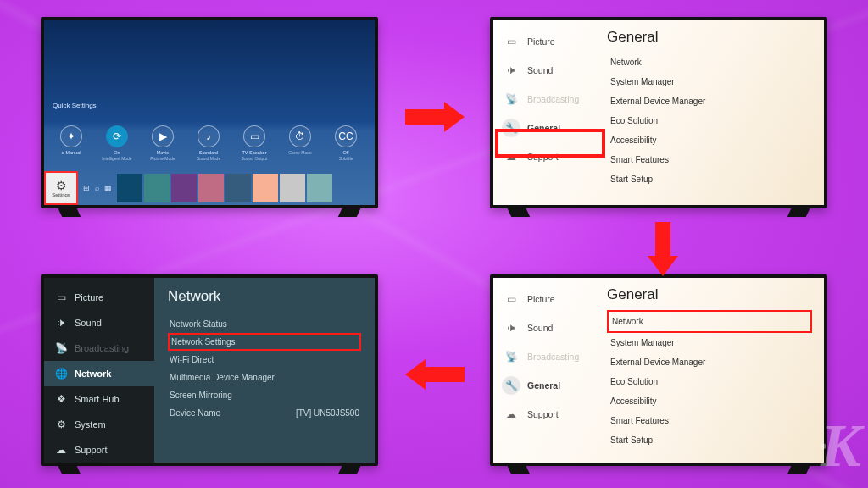  What do you see at coordinates (435, 374) in the screenshot?
I see `arrow-step3-to-step4` at bounding box center [435, 374].